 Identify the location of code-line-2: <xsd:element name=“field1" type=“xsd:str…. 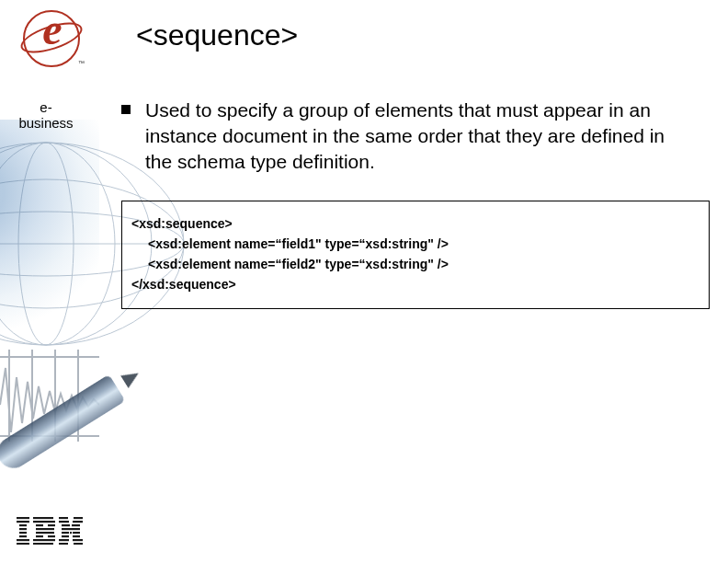
(415, 244).